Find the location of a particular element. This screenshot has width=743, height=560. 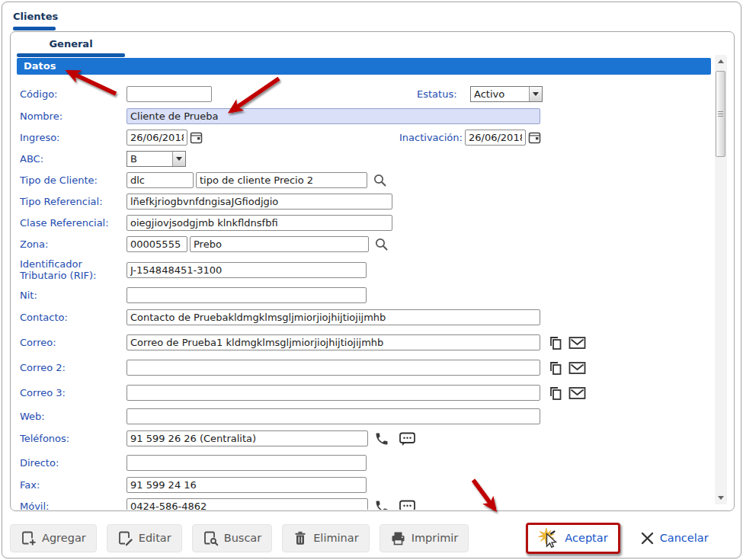

buscar-button: Buscar is located at coordinates (232, 538).